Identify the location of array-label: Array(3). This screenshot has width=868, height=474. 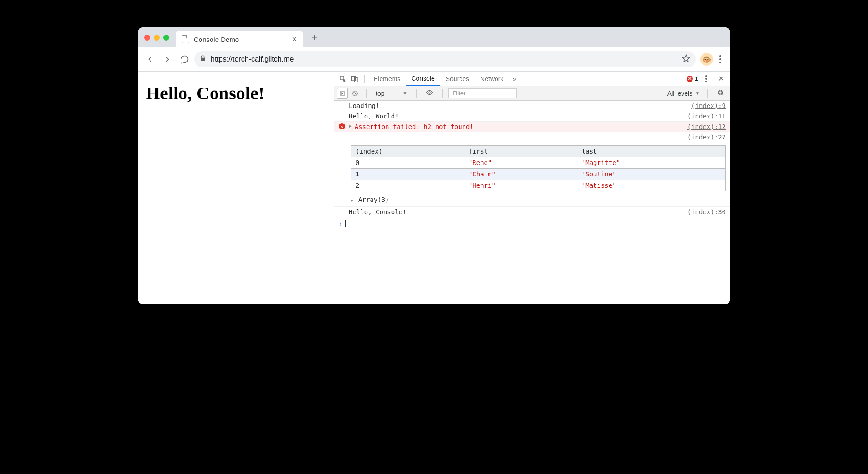
(374, 200).